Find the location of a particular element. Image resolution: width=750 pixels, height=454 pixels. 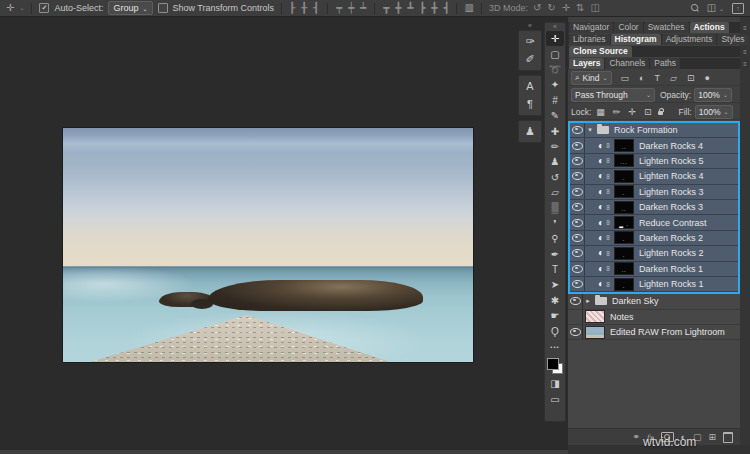

distribute-spacing-icon: ▥ is located at coordinates (468, 8).